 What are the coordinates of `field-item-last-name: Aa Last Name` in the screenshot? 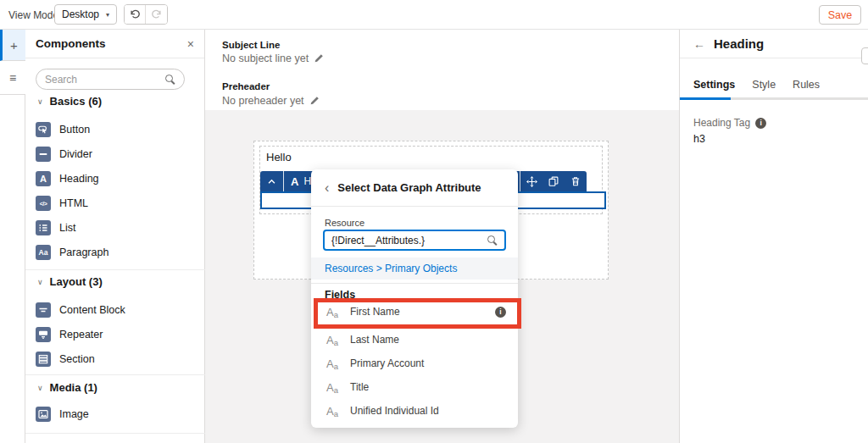 It's located at (415, 340).